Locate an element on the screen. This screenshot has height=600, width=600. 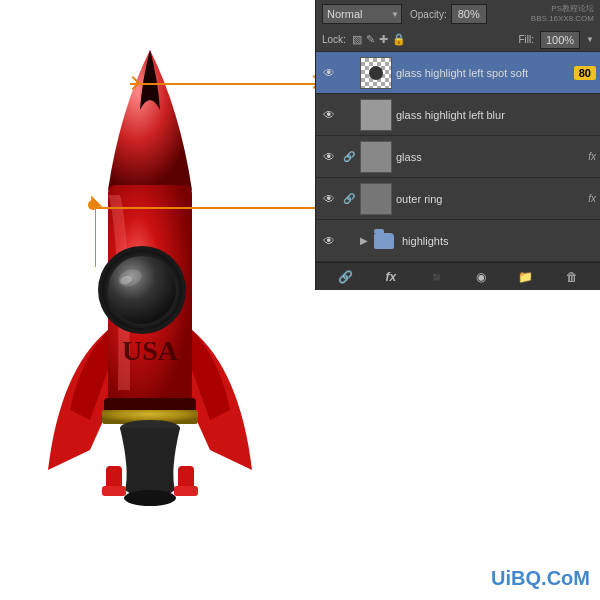
trash-icon: 🗑 is located at coordinates (572, 277).